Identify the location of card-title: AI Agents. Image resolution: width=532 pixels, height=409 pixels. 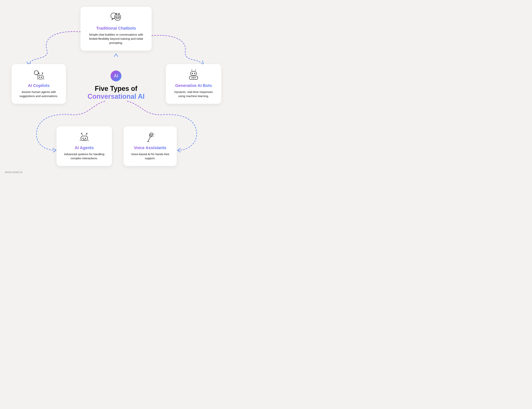
(84, 148).